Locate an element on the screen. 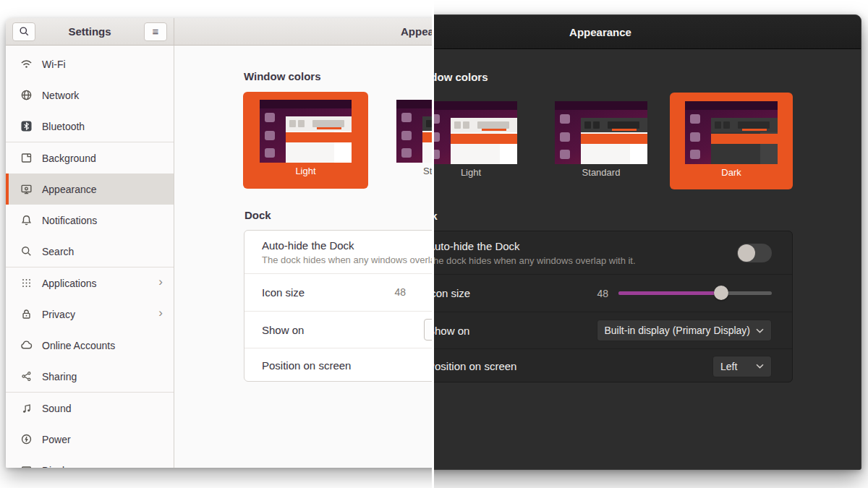 Image resolution: width=868 pixels, height=488 pixels. sidebar-item-label: Network is located at coordinates (61, 95).